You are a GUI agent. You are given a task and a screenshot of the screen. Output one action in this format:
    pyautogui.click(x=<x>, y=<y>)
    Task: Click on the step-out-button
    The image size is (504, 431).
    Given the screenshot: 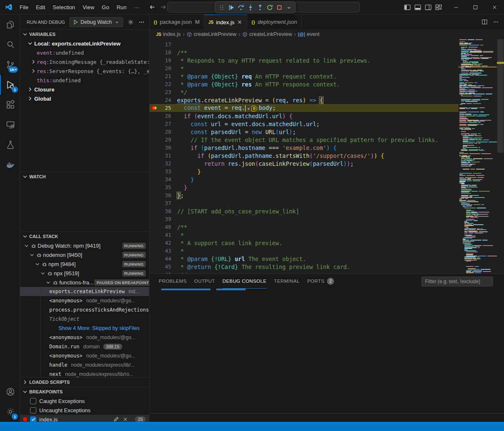 What is the action you would take?
    pyautogui.click(x=260, y=8)
    